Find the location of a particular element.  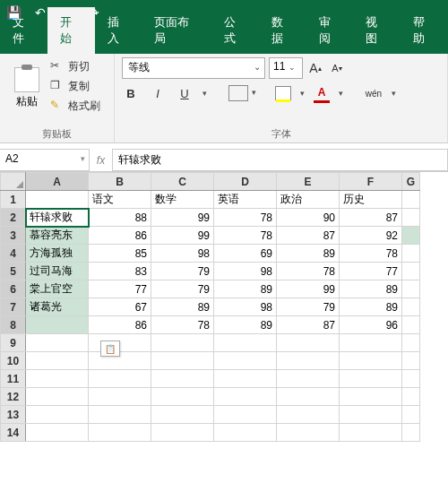

cell-B8: 86 is located at coordinates (120, 325).